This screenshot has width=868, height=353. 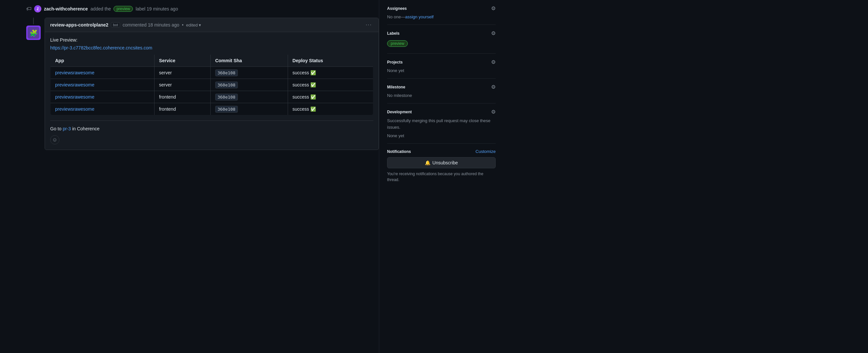 I want to click on sidebar-assignees-header: Assignees ⚙, so click(x=441, y=8).